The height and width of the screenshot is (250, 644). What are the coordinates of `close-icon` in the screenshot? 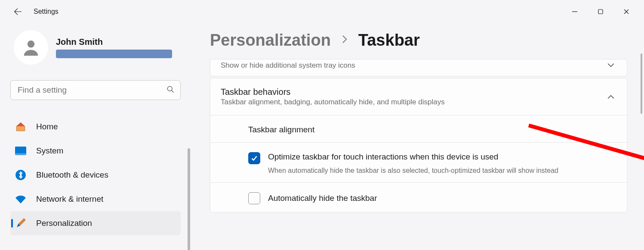 It's located at (626, 12).